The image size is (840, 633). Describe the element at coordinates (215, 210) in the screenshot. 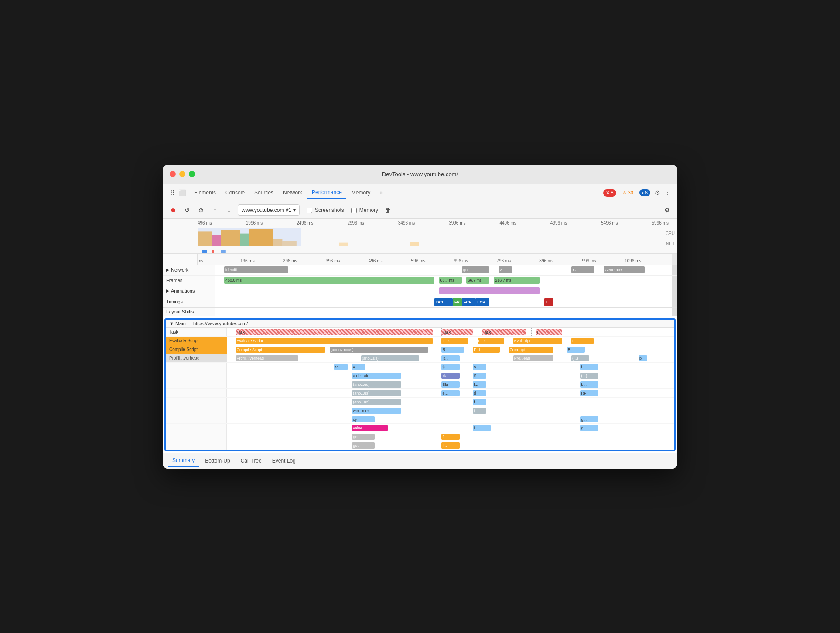

I see `upload-button: ↑` at that location.